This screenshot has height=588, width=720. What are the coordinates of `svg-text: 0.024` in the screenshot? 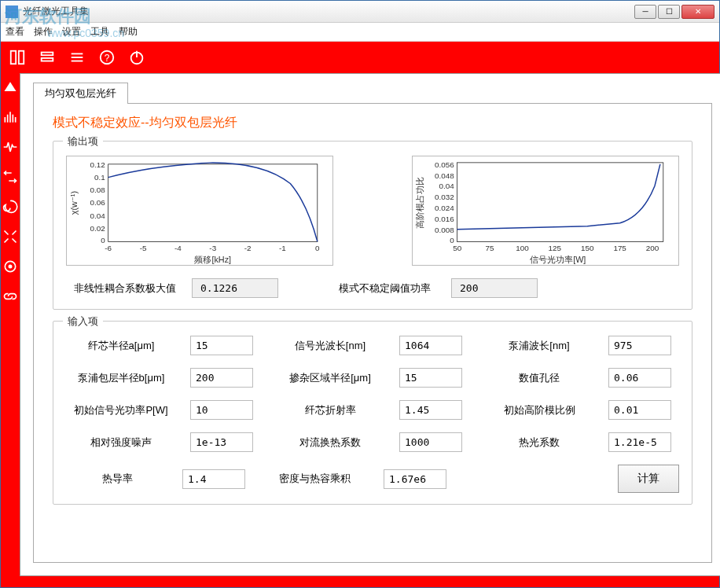 It's located at (445, 208).